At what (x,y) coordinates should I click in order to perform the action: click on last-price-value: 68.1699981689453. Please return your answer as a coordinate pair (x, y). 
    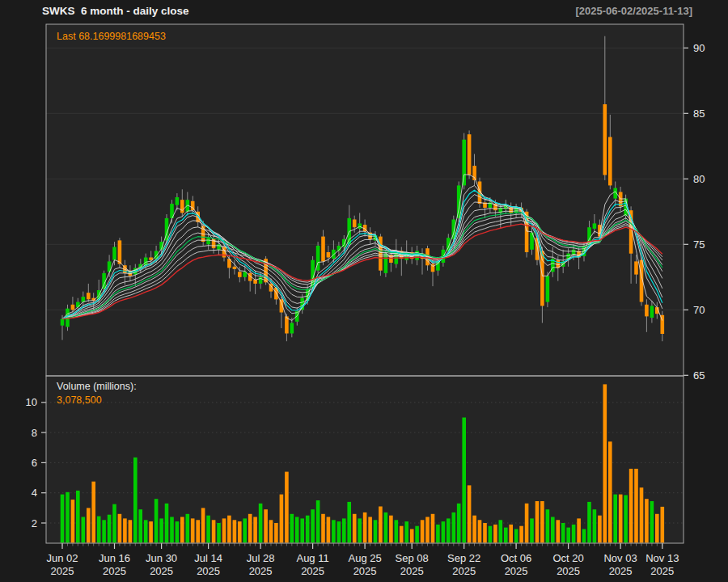
    Looking at the image, I should click on (122, 36).